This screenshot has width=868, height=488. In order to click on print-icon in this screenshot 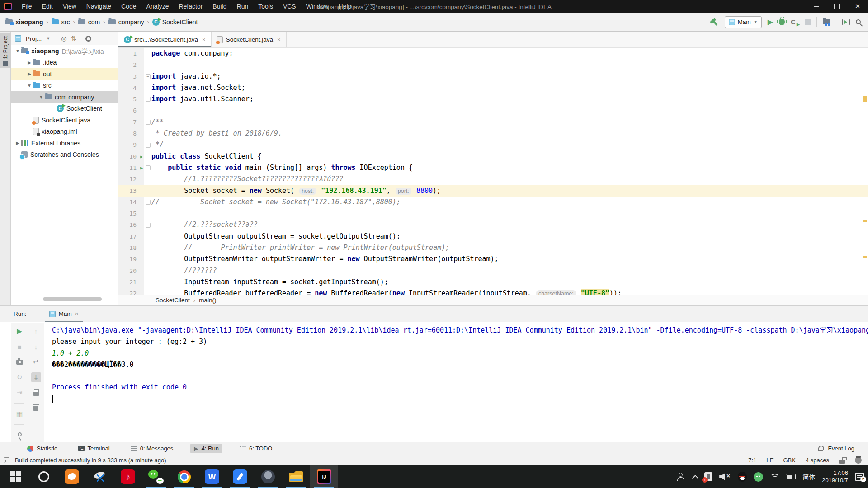, I will do `click(36, 393)`.